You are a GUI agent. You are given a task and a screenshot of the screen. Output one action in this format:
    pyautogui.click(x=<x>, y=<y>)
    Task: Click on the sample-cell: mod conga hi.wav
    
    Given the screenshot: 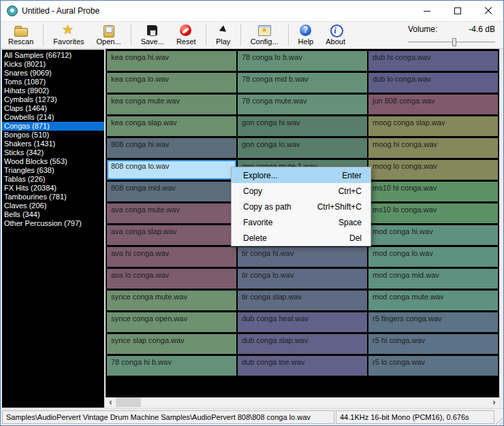 What is the action you would take?
    pyautogui.click(x=433, y=235)
    